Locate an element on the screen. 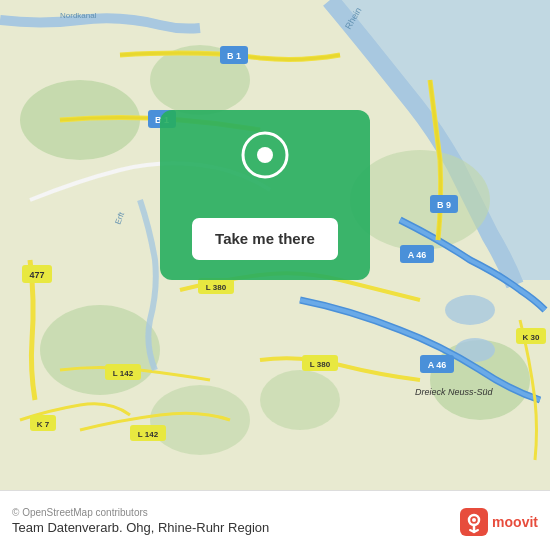 This screenshot has height=550, width=550. svg-text: K 30 is located at coordinates (532, 338).